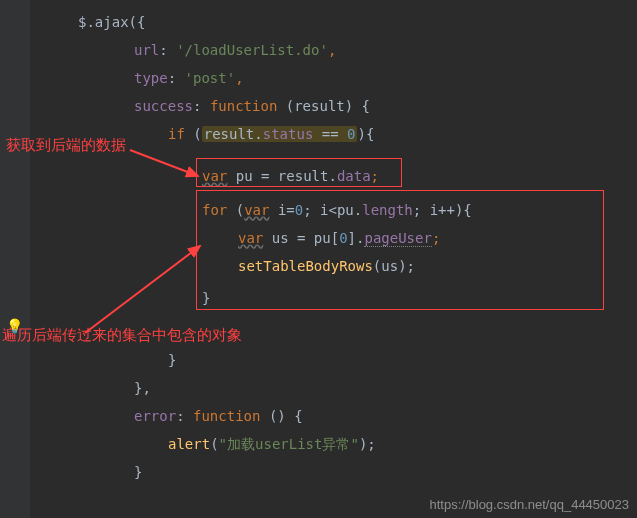 This screenshot has width=637, height=518. What do you see at coordinates (299, 172) in the screenshot?
I see `highlight-box-top` at bounding box center [299, 172].